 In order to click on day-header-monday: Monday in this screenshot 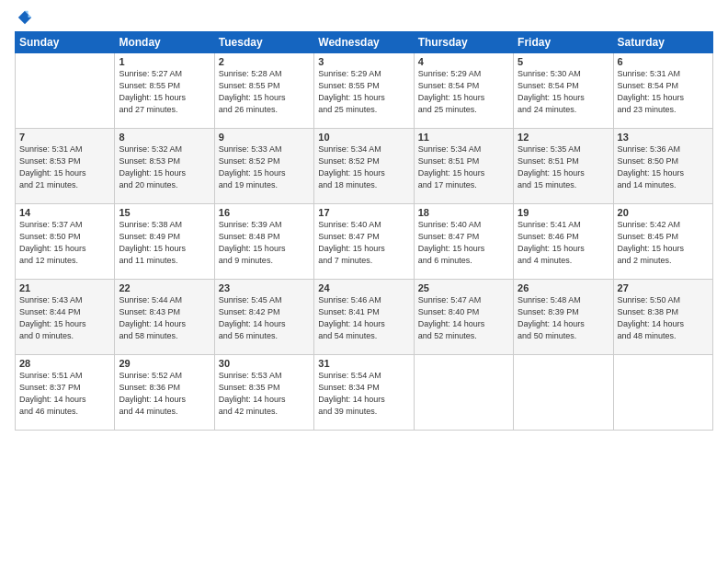, I will do `click(165, 42)`.